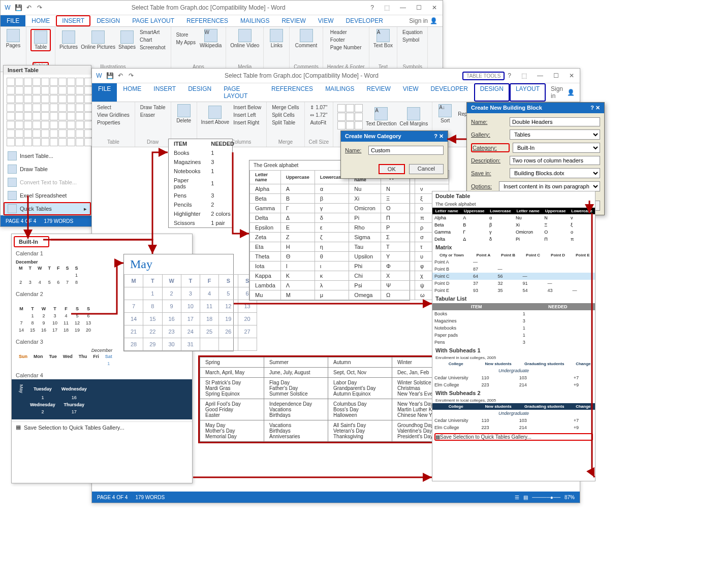  What do you see at coordinates (286, 115) in the screenshot?
I see `split-cells-button: Split Cells` at bounding box center [286, 115].